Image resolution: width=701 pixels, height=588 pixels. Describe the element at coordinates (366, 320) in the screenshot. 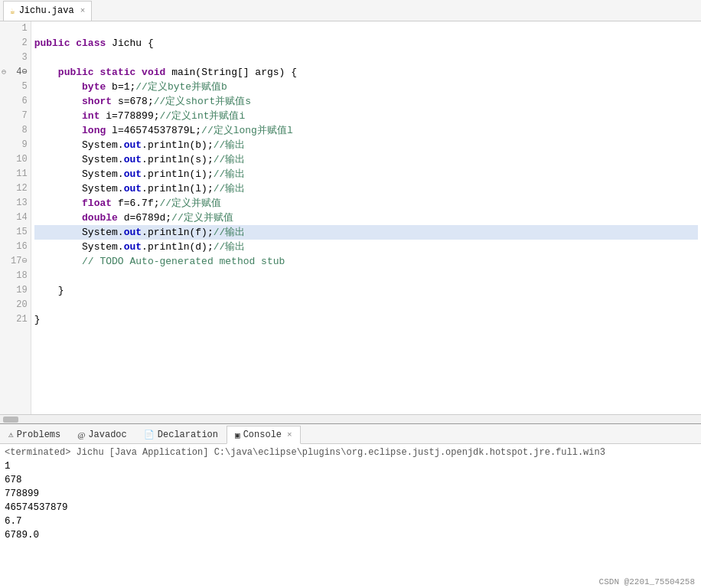

I see `code-line-21: }` at that location.